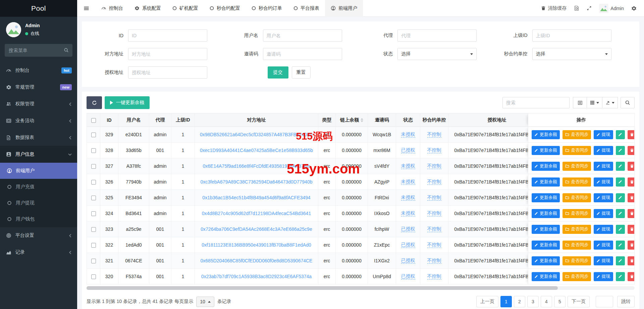 This screenshot has height=309, width=644. What do you see at coordinates (168, 36) in the screenshot?
I see `id-field` at bounding box center [168, 36].